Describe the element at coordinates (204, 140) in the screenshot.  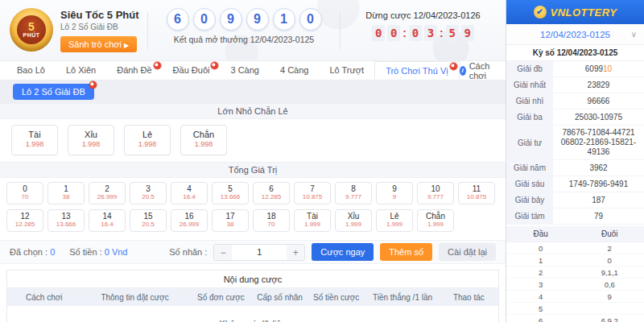
I see `bet-option-card: Chẵn1.998` at that location.